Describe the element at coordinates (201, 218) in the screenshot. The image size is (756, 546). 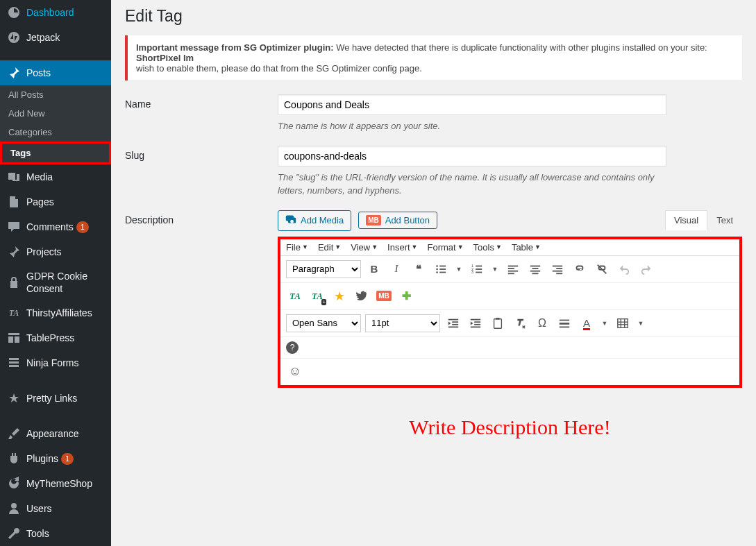
I see `description-label: Description` at that location.